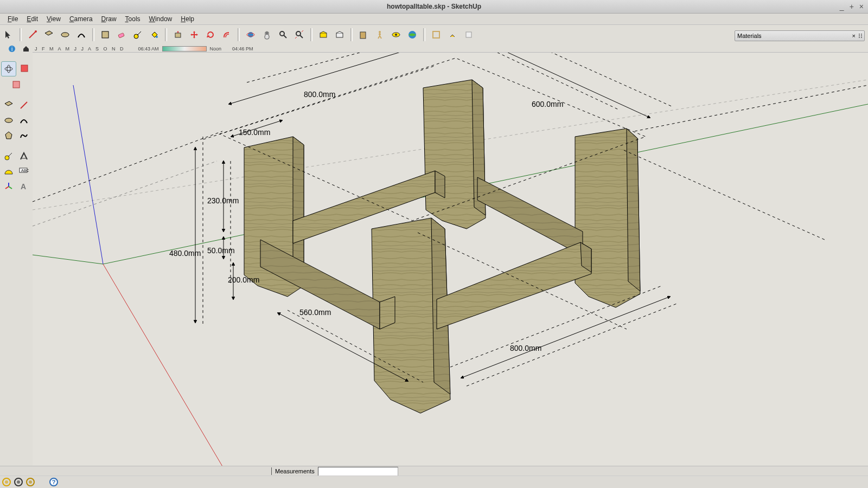  I want to click on menu-camera: Camera, so click(81, 19).